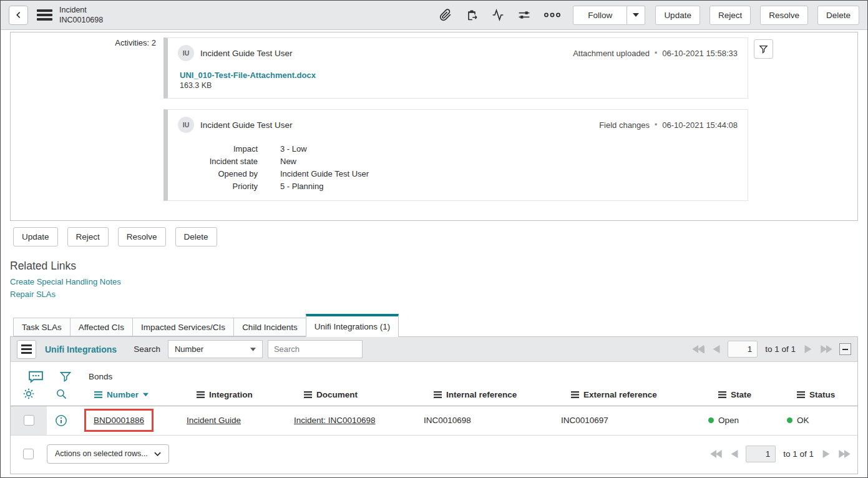 This screenshot has width=868, height=478. I want to click on follow-dropdown-button, so click(636, 15).